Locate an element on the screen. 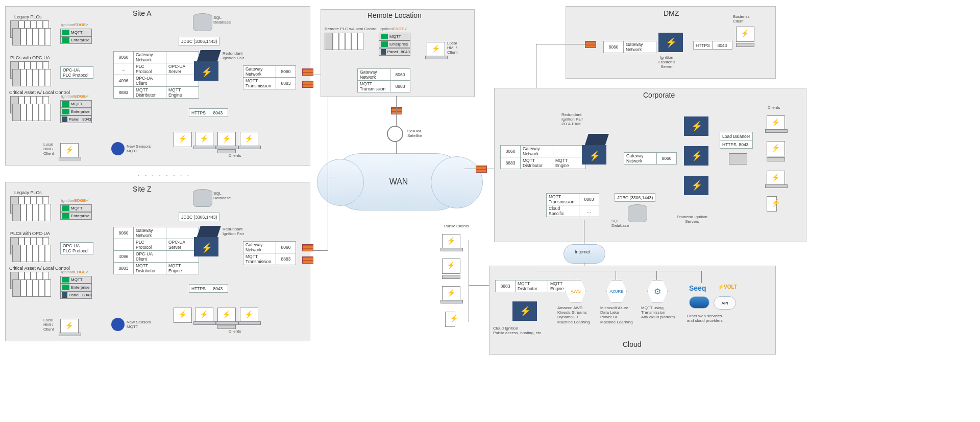  load-balancer-box: Load BalancerHTTPS 8043 is located at coordinates (736, 140).